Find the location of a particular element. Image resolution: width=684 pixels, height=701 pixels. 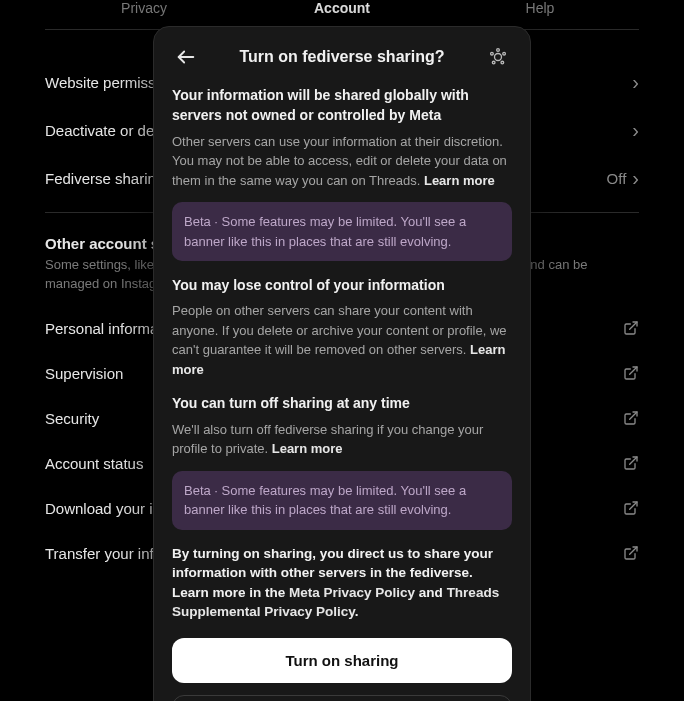

modal-section-body: Other servers can use your information a… is located at coordinates (342, 162).